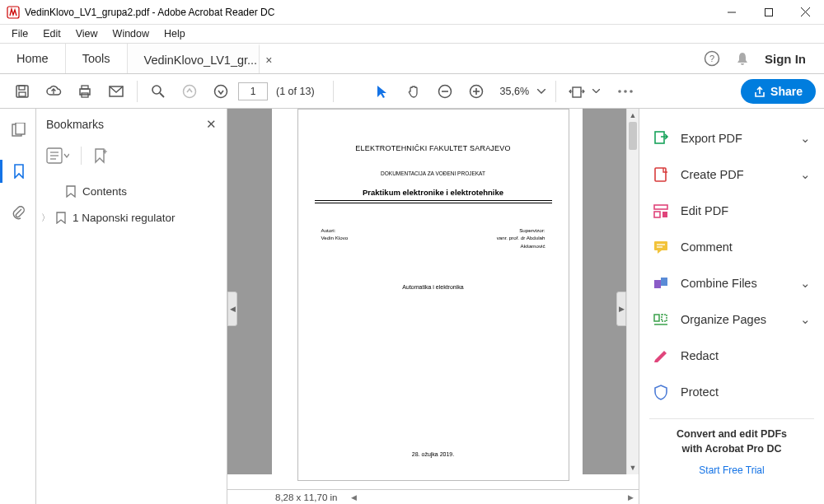 Image resolution: width=824 pixels, height=504 pixels. Describe the element at coordinates (116, 91) in the screenshot. I see `mail-icon` at that location.